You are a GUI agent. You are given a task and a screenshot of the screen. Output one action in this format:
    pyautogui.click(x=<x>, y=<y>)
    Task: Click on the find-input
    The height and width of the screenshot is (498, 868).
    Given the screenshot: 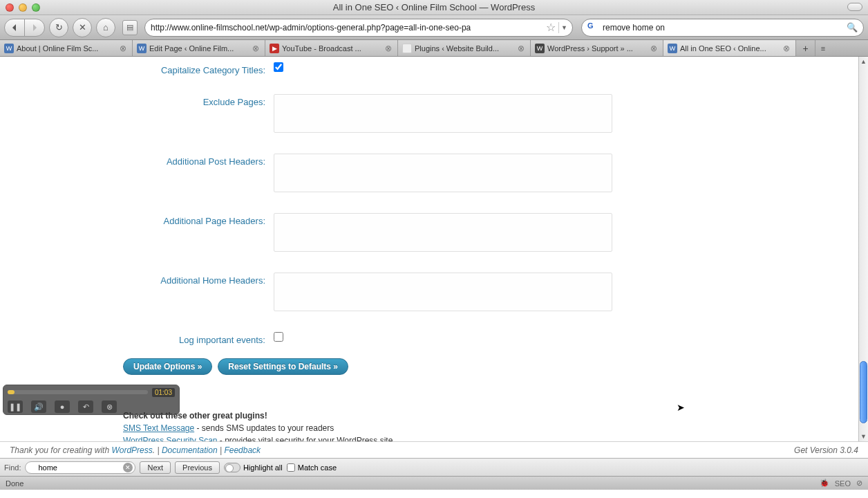 What is the action you would take?
    pyautogui.click(x=80, y=468)
    